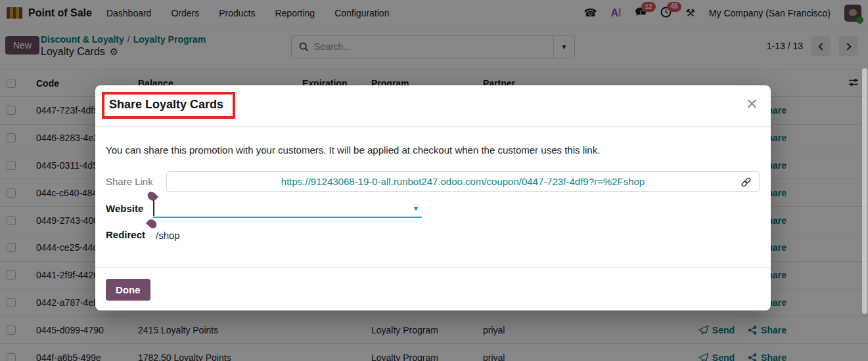 This screenshot has height=361, width=868. Describe the element at coordinates (288, 217) in the screenshot. I see `website-field-underline` at that location.